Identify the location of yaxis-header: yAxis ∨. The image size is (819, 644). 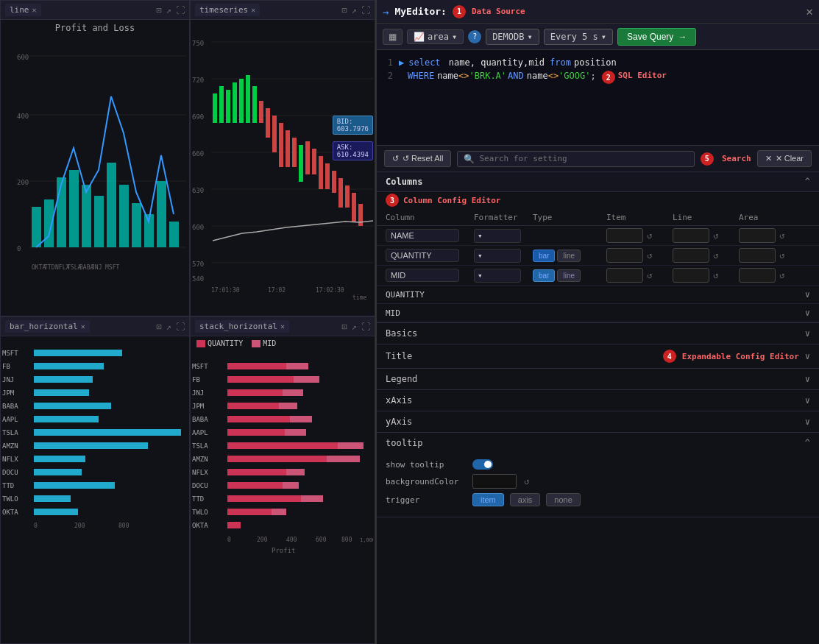
(598, 422).